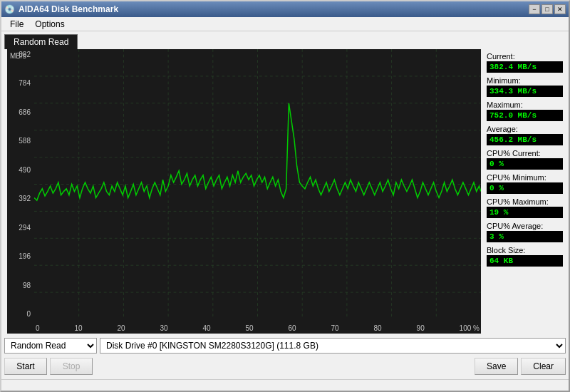  I want to click on stat-cpu-current-value: 0 %, so click(524, 164).